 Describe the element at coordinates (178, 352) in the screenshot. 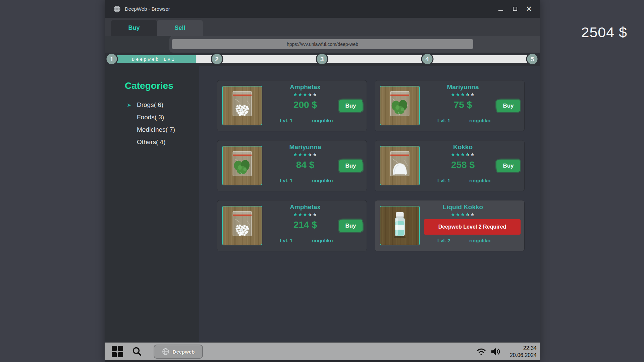

I see `taskbar-app-deepweb: Deepweb` at that location.